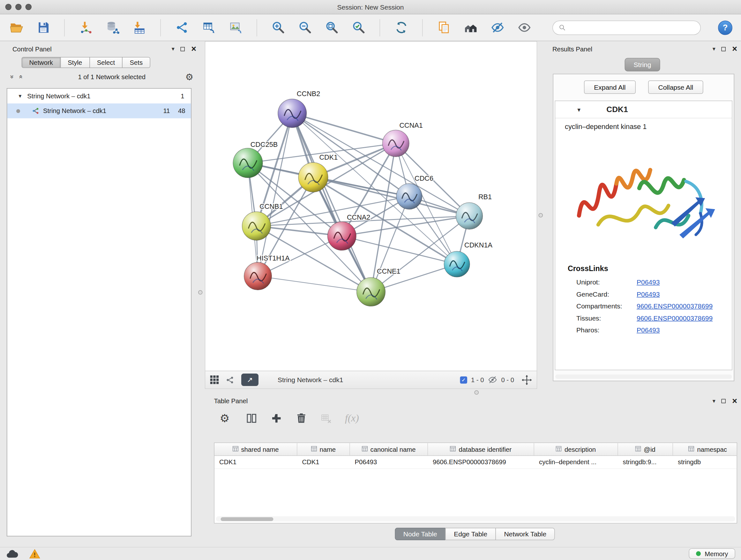 The width and height of the screenshot is (741, 560). Describe the element at coordinates (75, 63) in the screenshot. I see `tab-style: Style` at that location.